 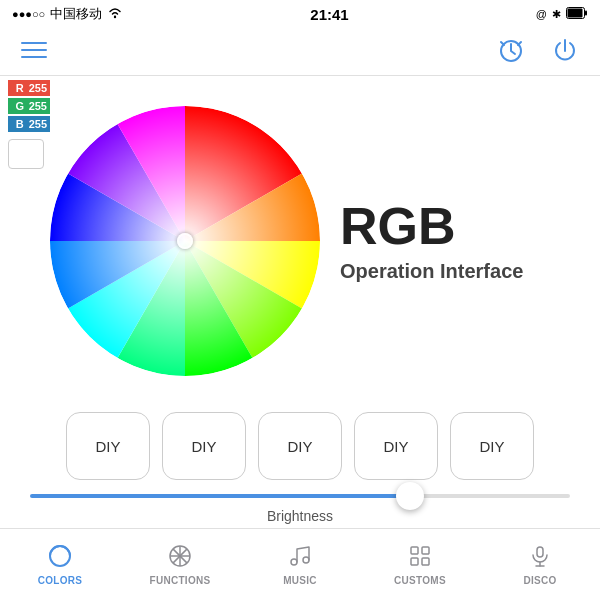 I want to click on menu-icon, so click(x=34, y=52).